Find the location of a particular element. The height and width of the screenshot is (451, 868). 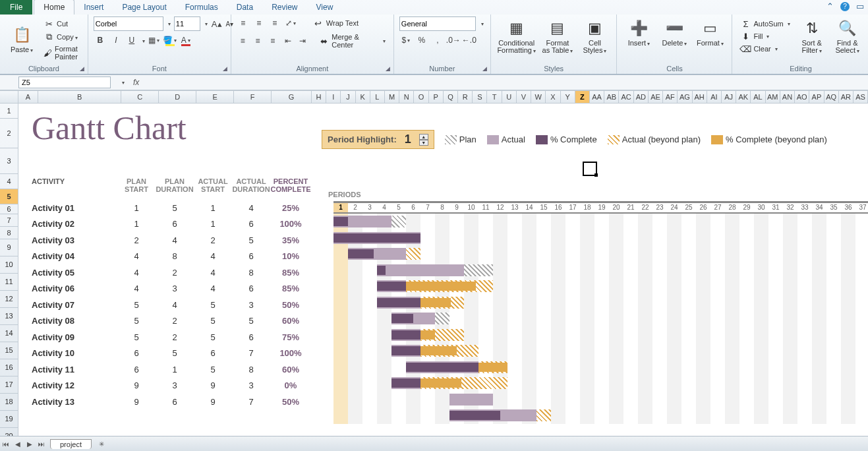

paste-button: 📋 Paste is located at coordinates (22, 40).